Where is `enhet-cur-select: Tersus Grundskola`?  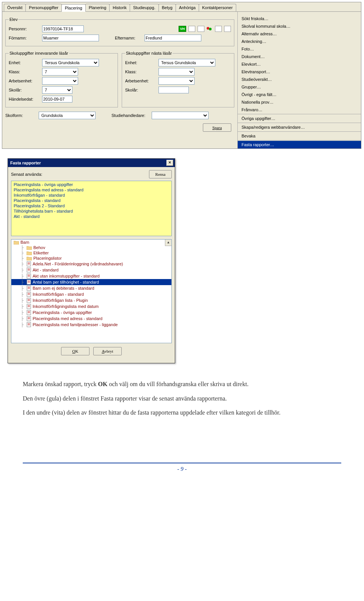 enhet-cur-select: Tersus Grundskola is located at coordinates (71, 63).